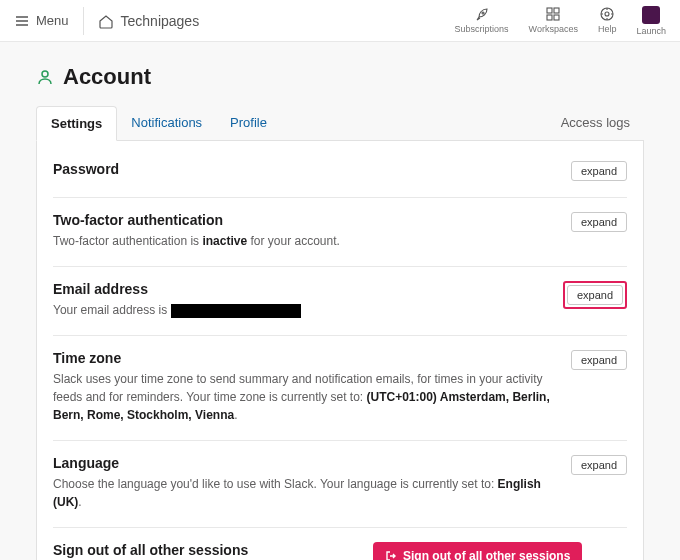 The image size is (680, 560). What do you see at coordinates (651, 21) in the screenshot?
I see `launch-link: Launch` at bounding box center [651, 21].